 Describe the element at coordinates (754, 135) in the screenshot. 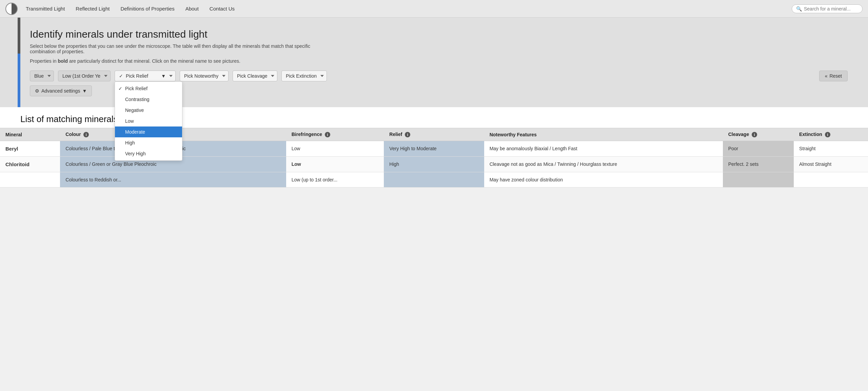

I see `cleavage-info-icon: i` at that location.